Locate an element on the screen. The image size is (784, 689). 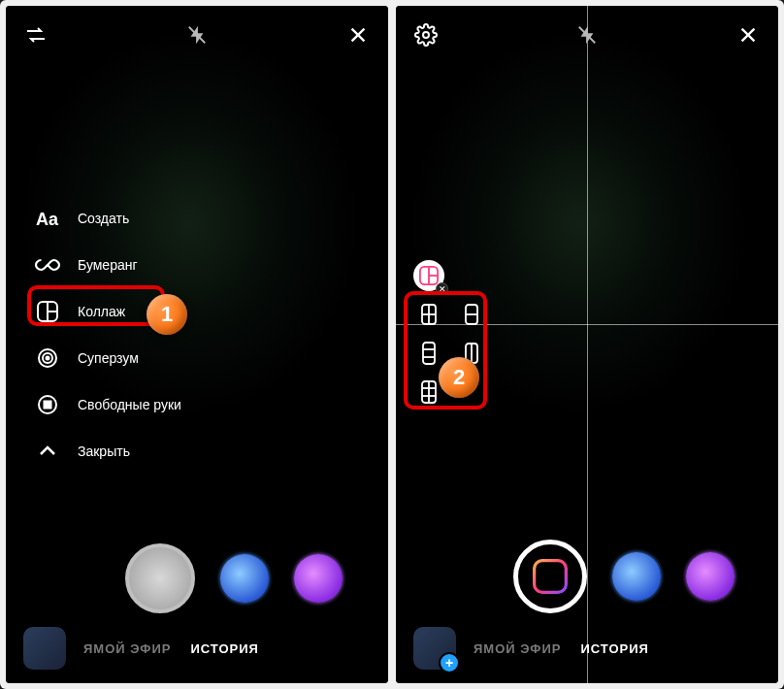
svg-text: Aa is located at coordinates (48, 219).